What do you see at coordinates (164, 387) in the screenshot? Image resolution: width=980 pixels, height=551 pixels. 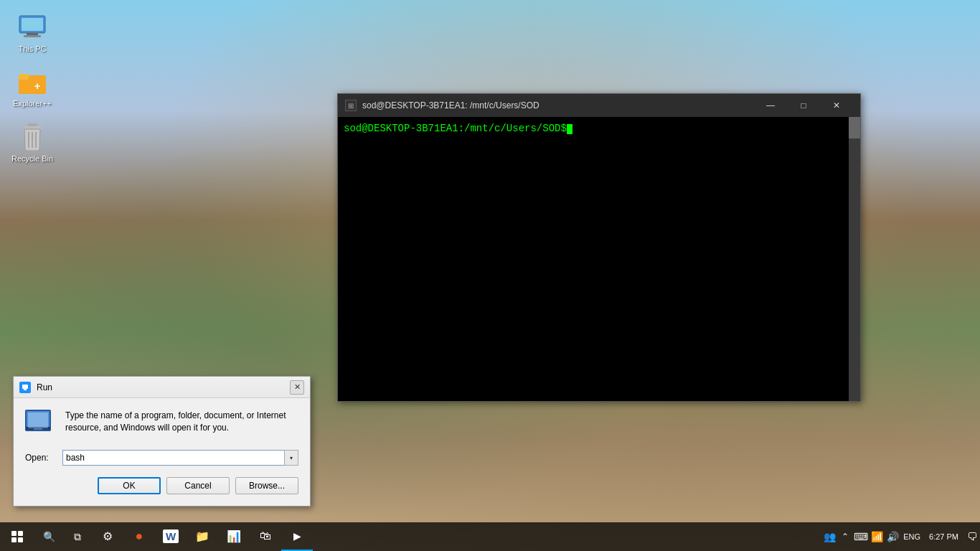 I see `run-dialog-title: Run` at bounding box center [164, 387].